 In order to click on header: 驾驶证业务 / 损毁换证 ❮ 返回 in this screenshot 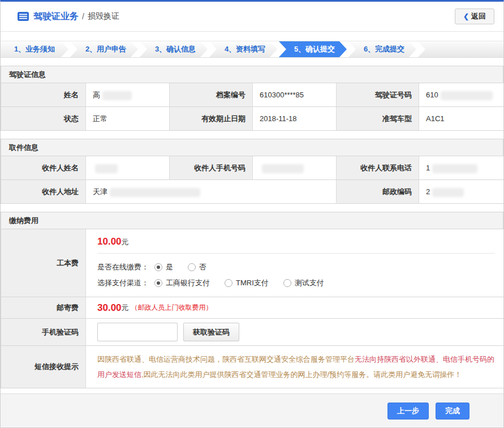, I will do `click(252, 17)`.